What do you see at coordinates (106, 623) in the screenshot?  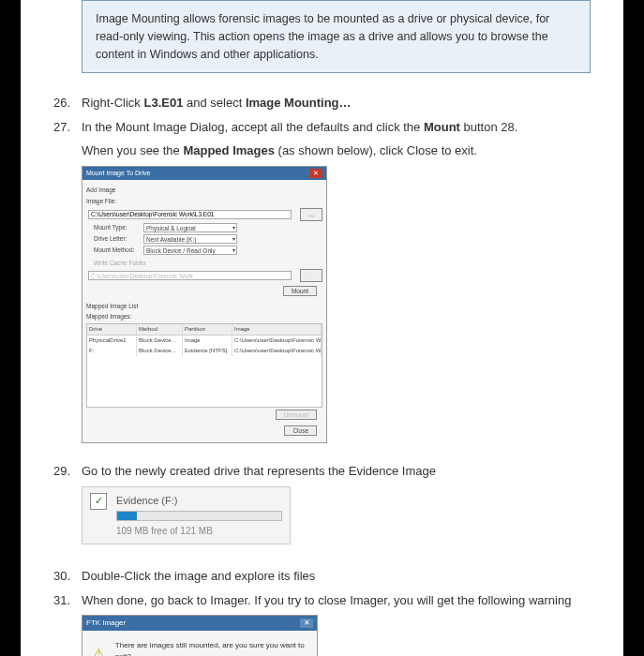 I see `dialog-title: FTK Imager` at bounding box center [106, 623].